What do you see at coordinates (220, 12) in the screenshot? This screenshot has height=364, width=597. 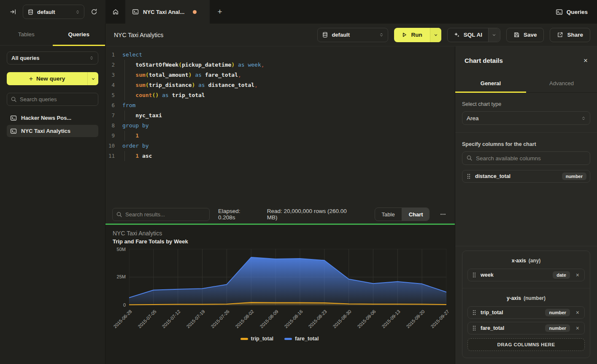 I see `new-tab-button: +` at bounding box center [220, 12].